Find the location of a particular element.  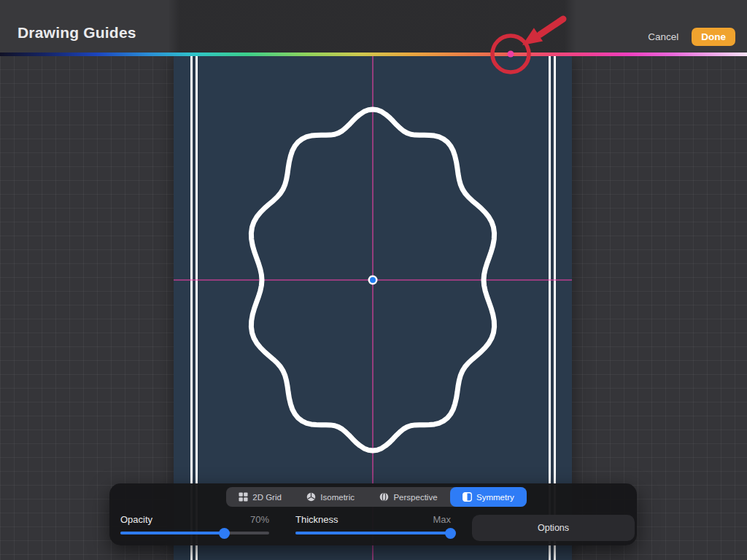

thickness-label: Thickness is located at coordinates (317, 519).